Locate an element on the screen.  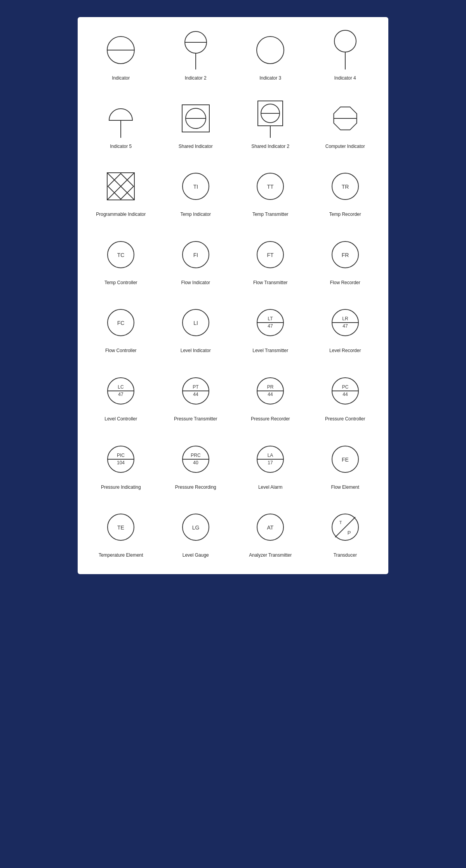
symbol-label-temp-transmitter: Temp Transmitter is located at coordinates (270, 215).